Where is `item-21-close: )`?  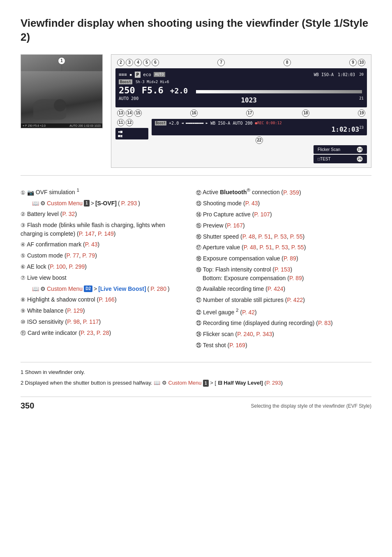 item-21-close: ) is located at coordinates (304, 300).